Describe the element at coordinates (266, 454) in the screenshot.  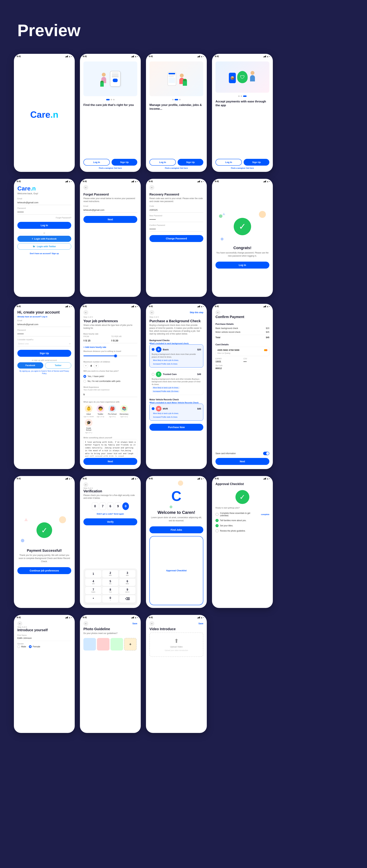
I see `save-card-toggle` at that location.